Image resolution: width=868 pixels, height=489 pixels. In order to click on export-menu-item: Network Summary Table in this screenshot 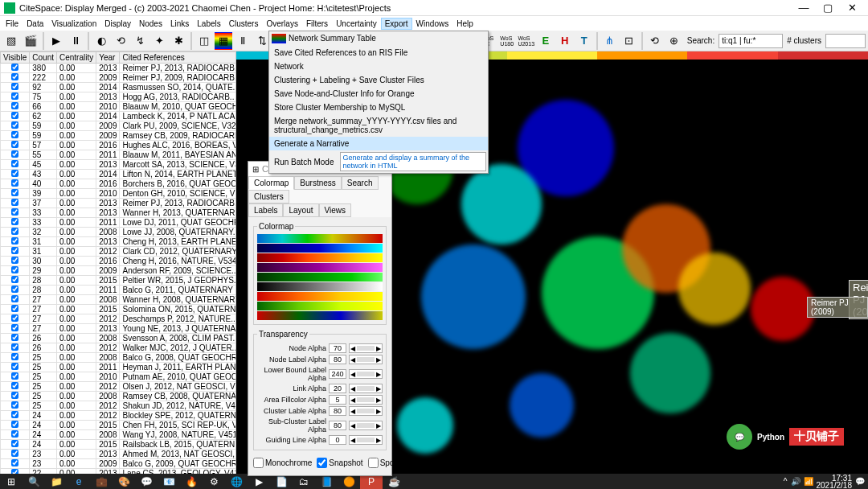, I will do `click(379, 39)`.